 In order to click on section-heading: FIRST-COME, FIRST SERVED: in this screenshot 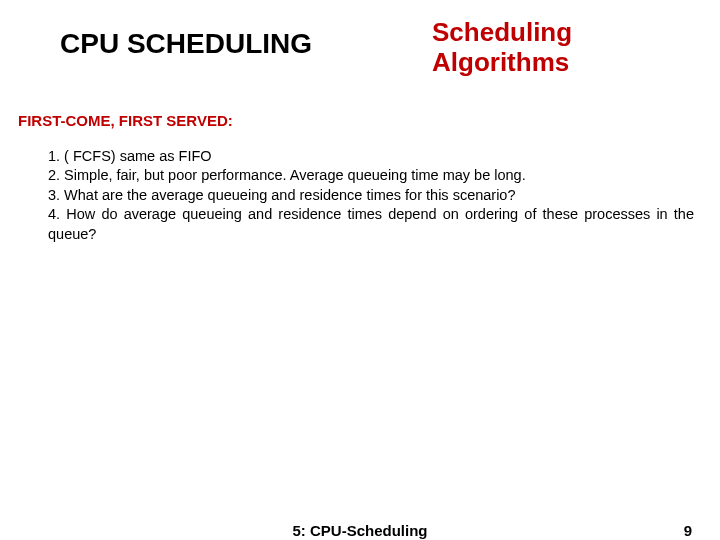, I will do `click(360, 104)`.